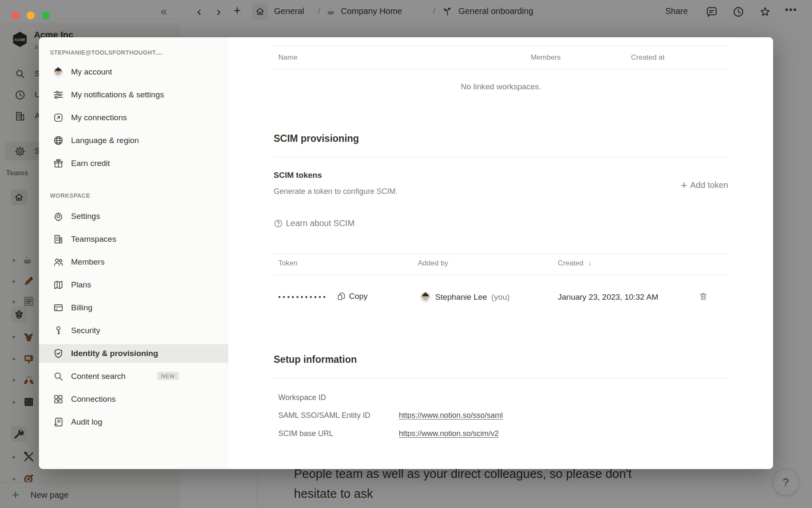 The width and height of the screenshot is (812, 508). Describe the element at coordinates (58, 285) in the screenshot. I see `map-icon` at that location.